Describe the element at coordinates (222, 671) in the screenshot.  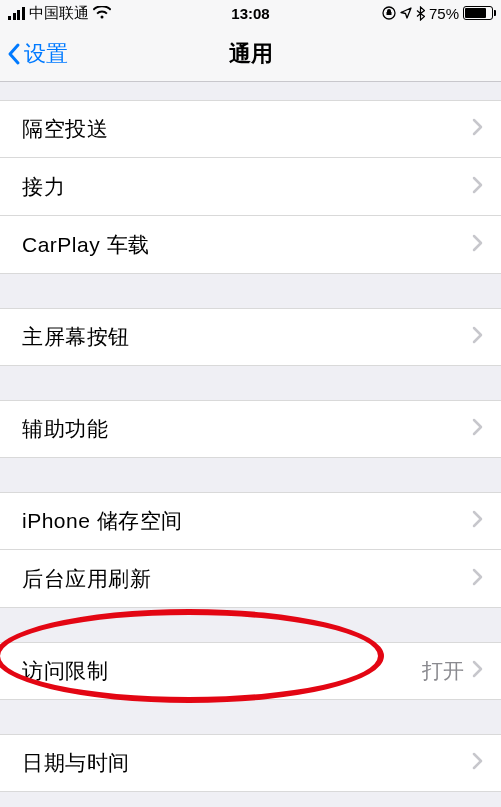
I see `row-label: 访问限制` at that location.